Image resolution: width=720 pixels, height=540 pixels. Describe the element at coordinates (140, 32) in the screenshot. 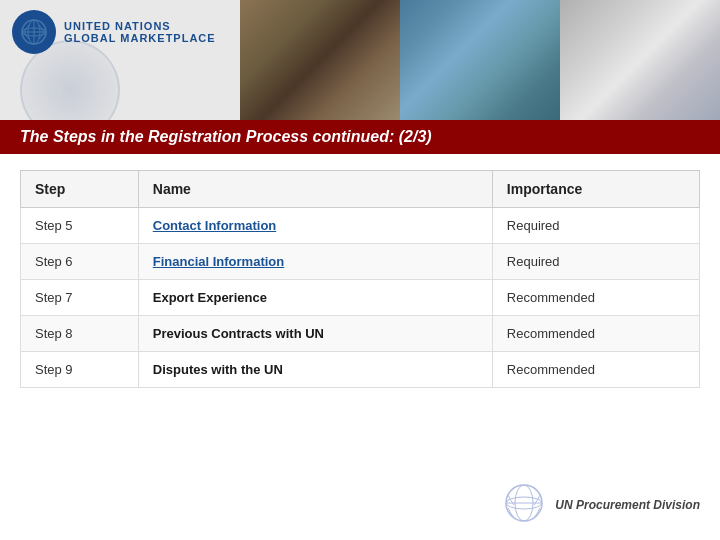

I see `logo-text: UNITED NATIONS GLOBAL MARKETPLACE` at that location.